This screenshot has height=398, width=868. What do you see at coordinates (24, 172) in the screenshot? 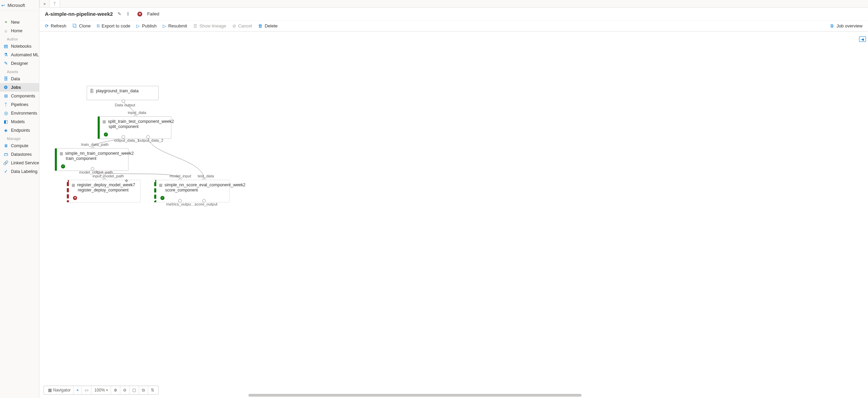
I see `nav-labeling-label: Data Labeling` at bounding box center [24, 172].